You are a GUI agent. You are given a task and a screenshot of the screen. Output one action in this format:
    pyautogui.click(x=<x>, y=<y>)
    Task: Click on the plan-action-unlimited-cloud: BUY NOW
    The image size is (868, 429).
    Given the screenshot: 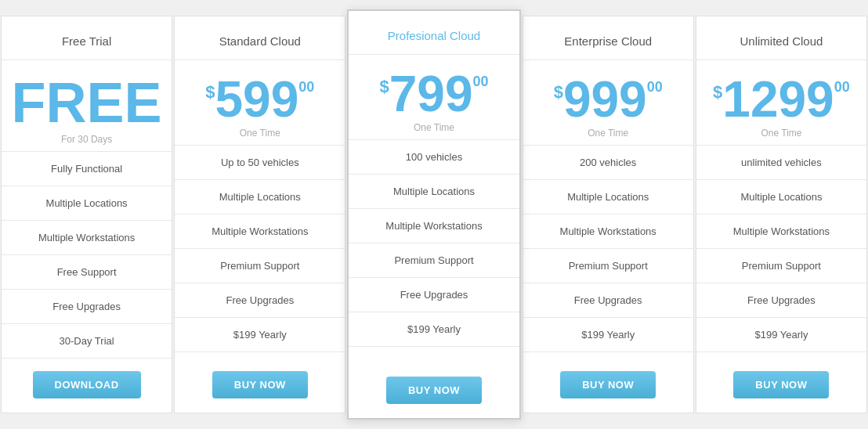 What is the action you would take?
    pyautogui.click(x=782, y=385)
    